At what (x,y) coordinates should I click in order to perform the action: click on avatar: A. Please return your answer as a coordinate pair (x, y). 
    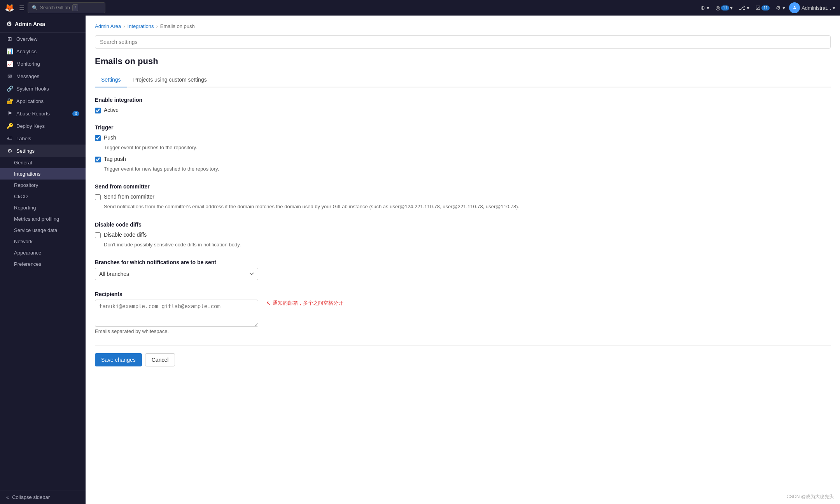
    Looking at the image, I should click on (794, 8).